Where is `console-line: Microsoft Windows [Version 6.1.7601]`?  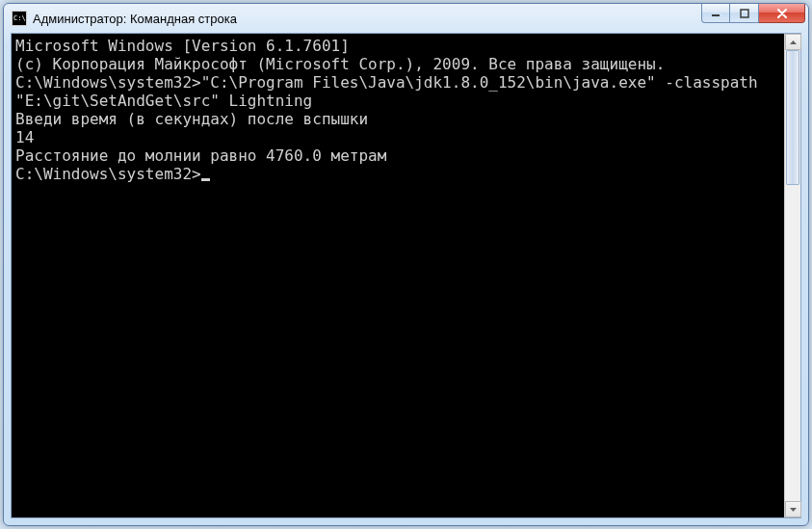 console-line: Microsoft Windows [Version 6.1.7601] is located at coordinates (399, 46).